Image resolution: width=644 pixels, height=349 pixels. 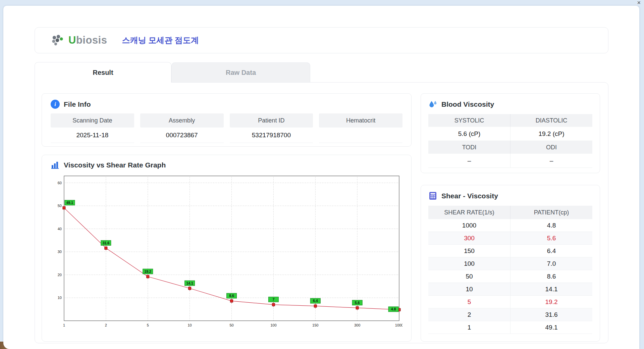 I want to click on svg-text: 300, so click(x=357, y=325).